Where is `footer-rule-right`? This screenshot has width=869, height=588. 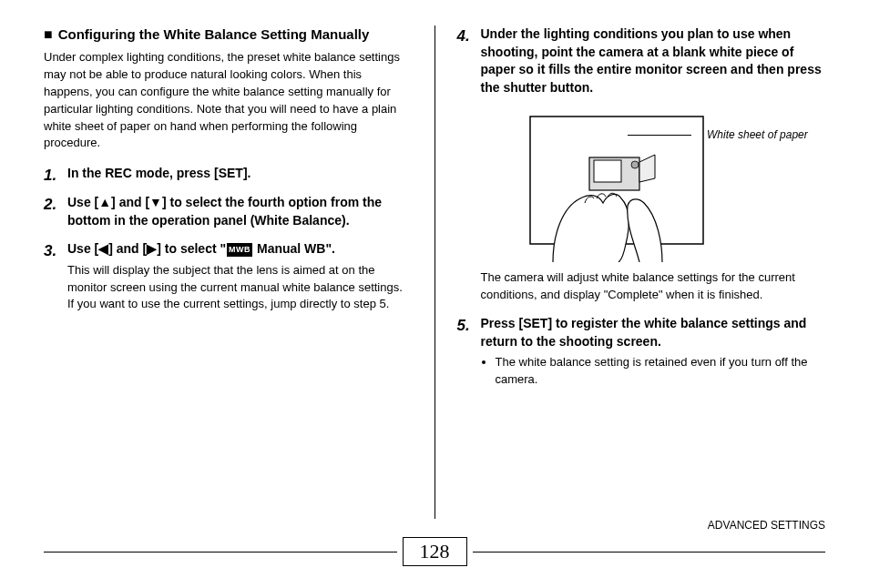
footer-rule-right is located at coordinates (649, 552).